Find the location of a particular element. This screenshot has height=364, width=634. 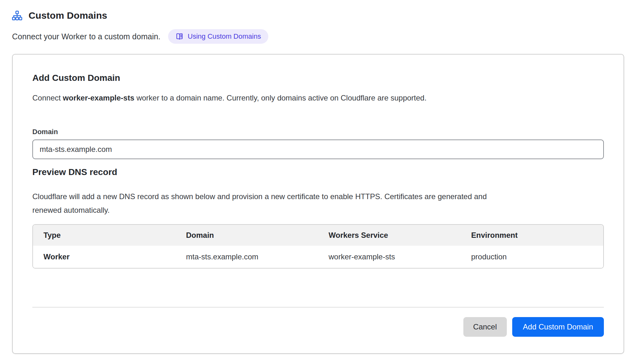

footer-button-row: Cancel Add Custom Domain is located at coordinates (318, 327).